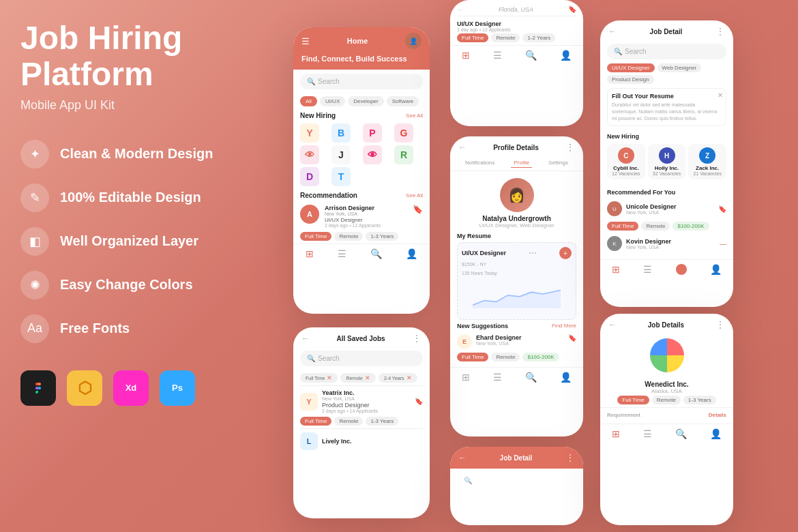 This screenshot has width=798, height=532. I want to click on sugg-icon: E, so click(464, 342).